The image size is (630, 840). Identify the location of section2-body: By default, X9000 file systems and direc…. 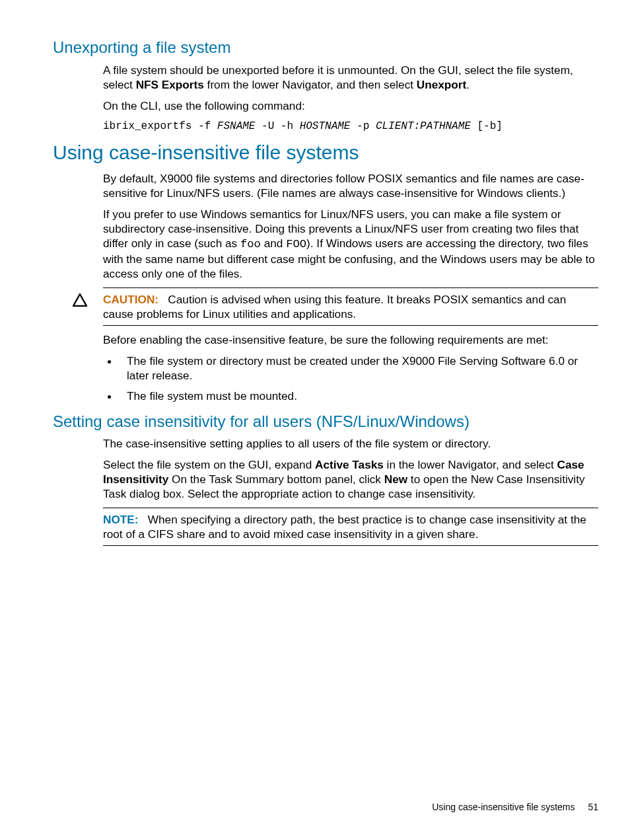
(351, 226).